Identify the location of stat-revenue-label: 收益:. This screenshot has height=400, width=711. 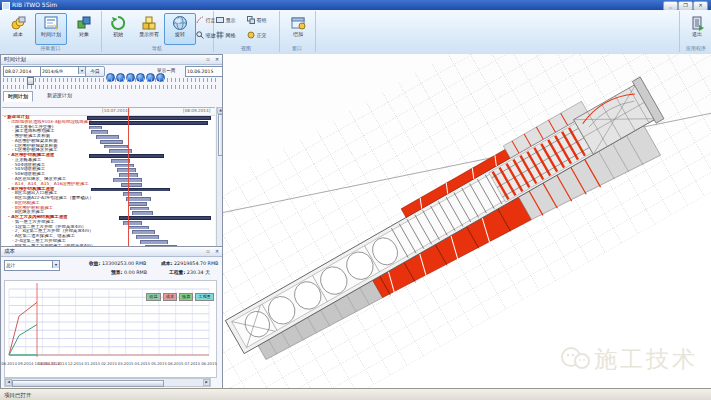
(95, 264).